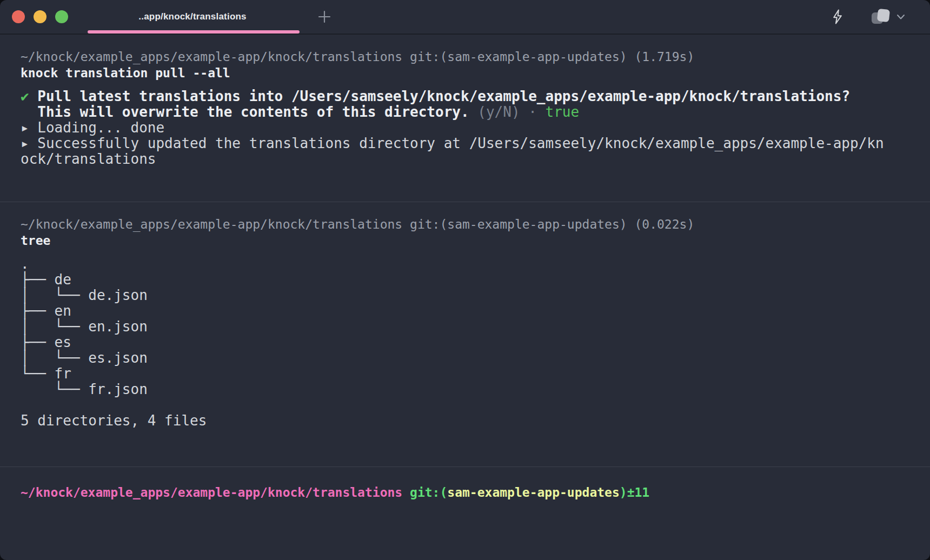 This screenshot has width=930, height=560. What do you see at coordinates (471, 112) in the screenshot?
I see `output-line: This will overwrite the contents of this…` at bounding box center [471, 112].